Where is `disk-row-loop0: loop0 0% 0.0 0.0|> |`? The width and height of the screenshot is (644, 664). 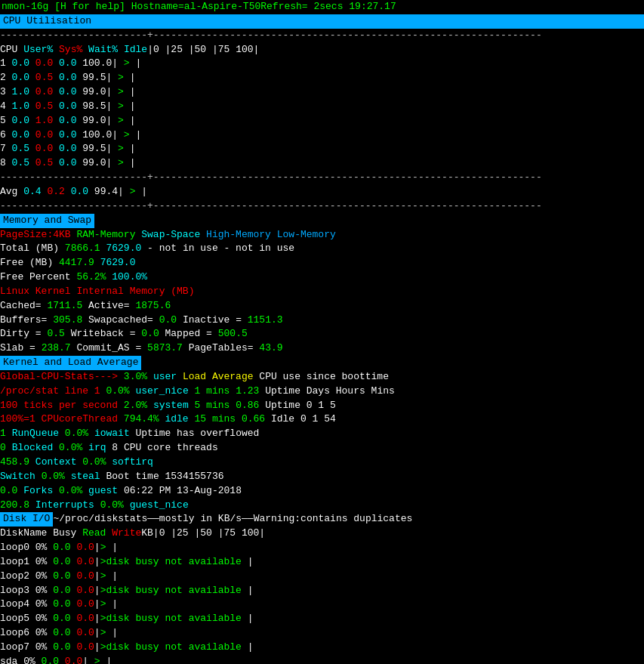
disk-row-loop0: loop0 0% 0.0 0.0|> | is located at coordinates (322, 548).